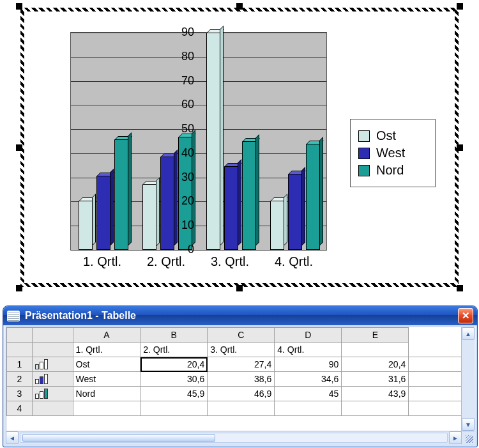 The image size is (479, 448). Describe the element at coordinates (20, 364) in the screenshot. I see `row-header: 1` at that location.